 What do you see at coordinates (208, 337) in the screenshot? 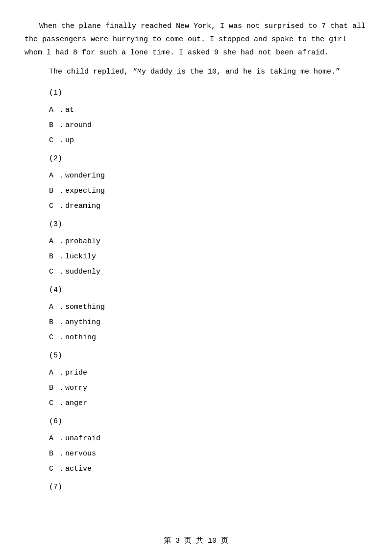
I see `option-4-C: C ．nothing` at bounding box center [208, 337].